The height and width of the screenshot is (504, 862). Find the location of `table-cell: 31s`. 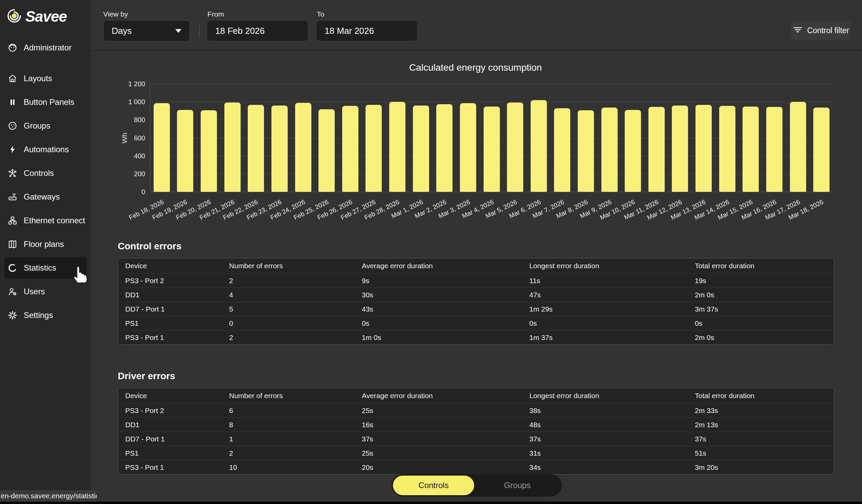

table-cell: 31s is located at coordinates (612, 453).